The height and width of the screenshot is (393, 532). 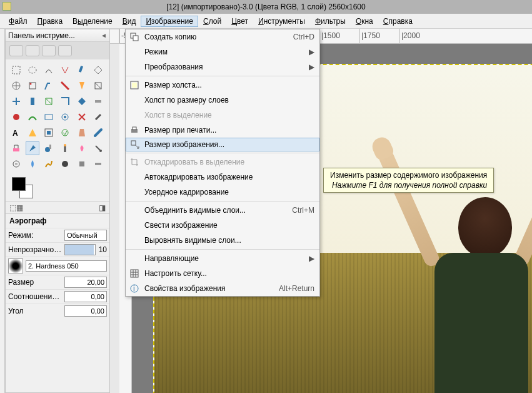 I want to click on tool-paintbrush: A, so click(x=16, y=133).